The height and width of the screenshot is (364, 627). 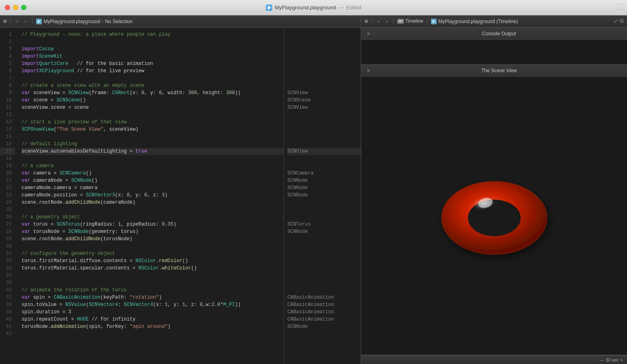 I want to click on maximize-button, so click(x=24, y=7).